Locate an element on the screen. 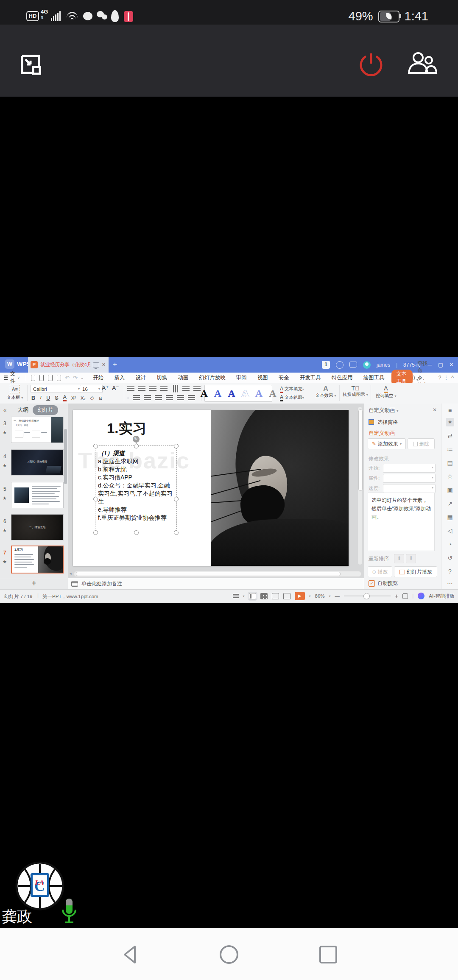  image-gallery-icon: ▦ is located at coordinates (450, 517).